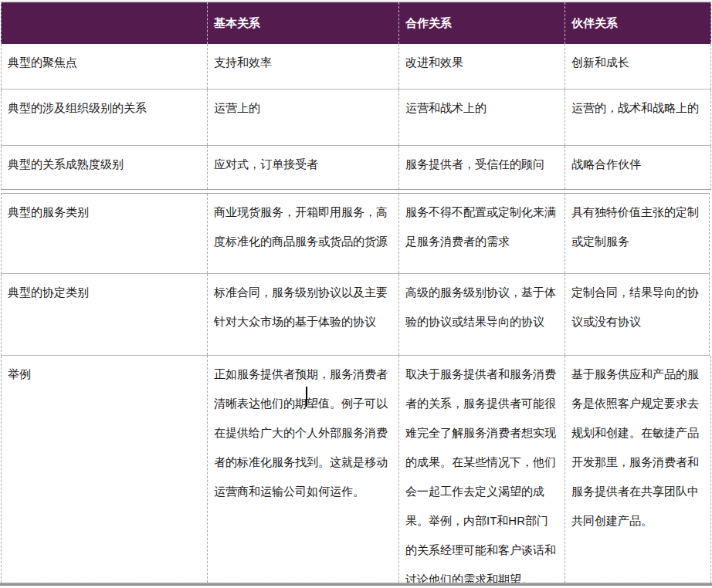 This screenshot has width=712, height=588. Describe the element at coordinates (303, 233) in the screenshot. I see `table-cell: 商业现货服务，开箱即用服务，高度标准化的商品服务或货品的货源` at that location.